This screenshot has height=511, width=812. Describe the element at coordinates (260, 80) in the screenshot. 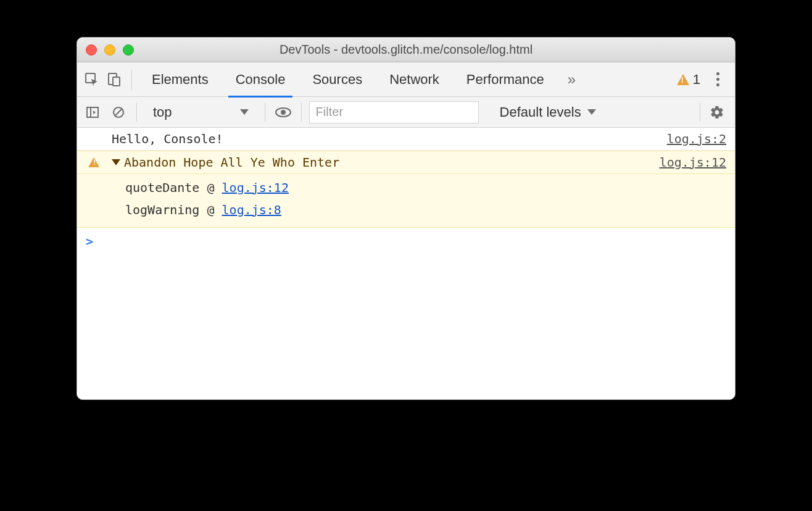

I see `tab-console: Console` at that location.